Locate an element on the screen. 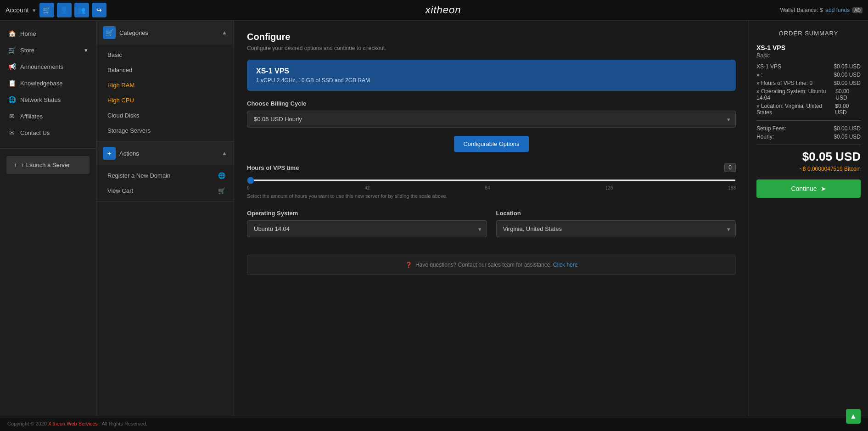 This screenshot has height=431, width=868. category-balanced: Balanced is located at coordinates (165, 70).